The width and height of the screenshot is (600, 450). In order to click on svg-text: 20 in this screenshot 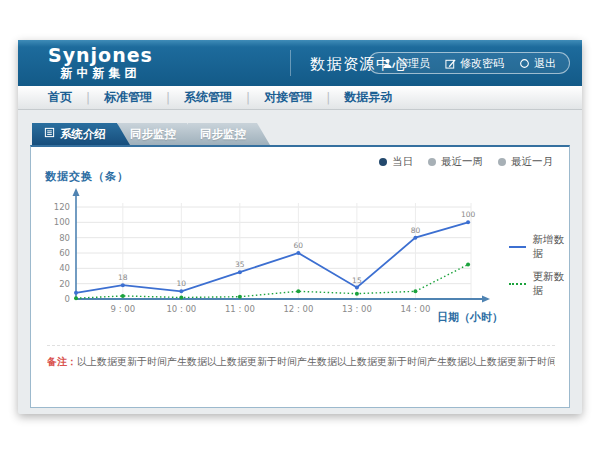, I will do `click(64, 284)`.